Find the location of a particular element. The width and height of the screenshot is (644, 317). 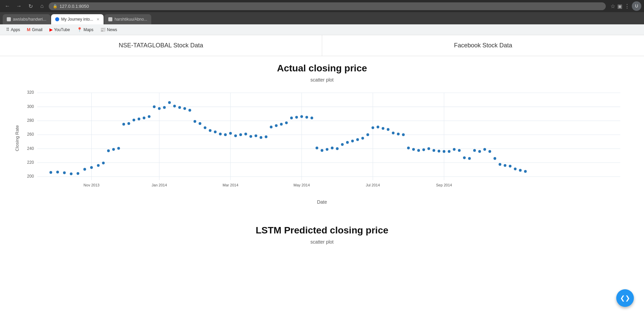

bookmark-youtube-label: YouTube is located at coordinates (62, 30).